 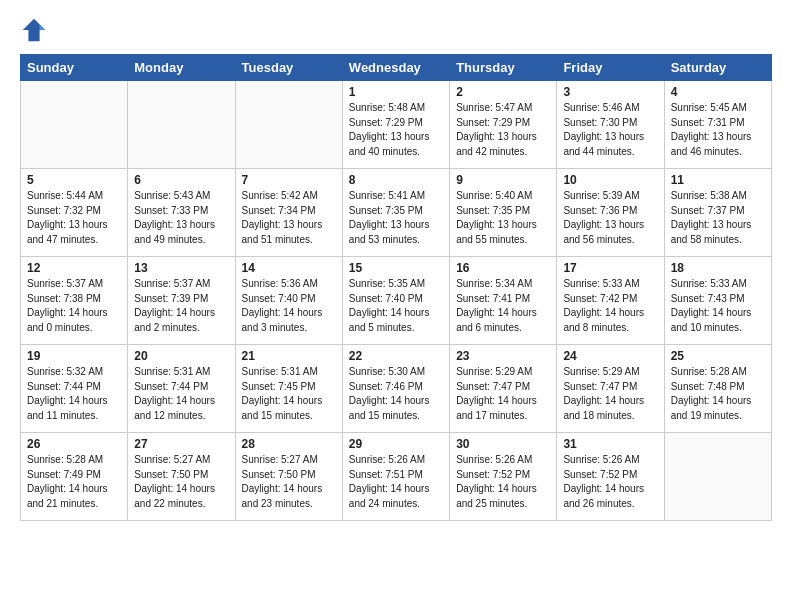 I want to click on day-info: Sunrise: 5:42 AM Sunset: 7:34 PM Dayligh…, so click(x=289, y=218).